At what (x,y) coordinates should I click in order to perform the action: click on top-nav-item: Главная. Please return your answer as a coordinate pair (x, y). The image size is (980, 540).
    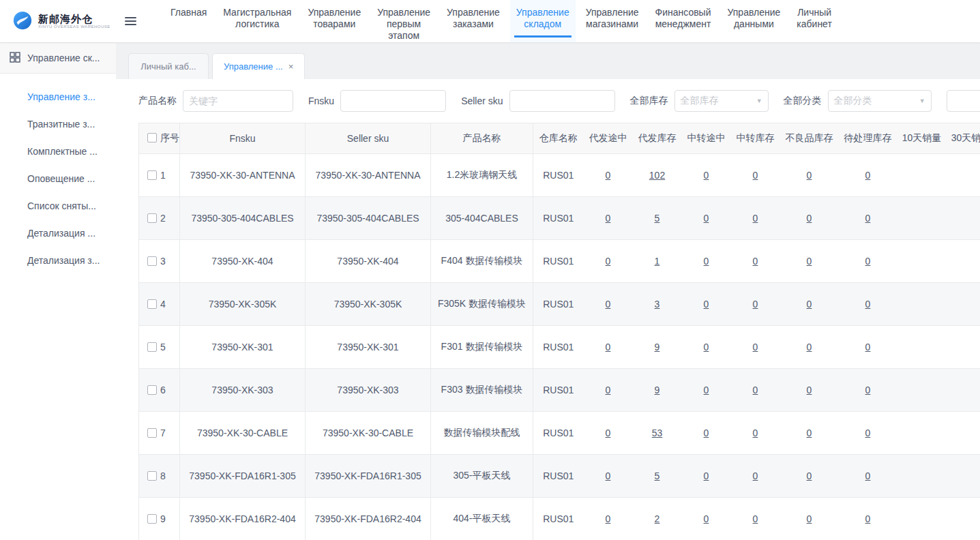
    Looking at the image, I should click on (188, 21).